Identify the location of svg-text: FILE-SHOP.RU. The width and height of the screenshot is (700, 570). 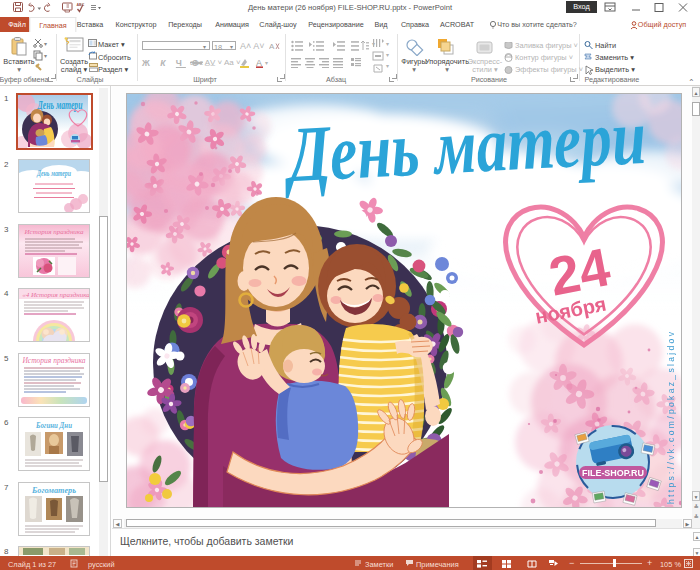
(613, 472).